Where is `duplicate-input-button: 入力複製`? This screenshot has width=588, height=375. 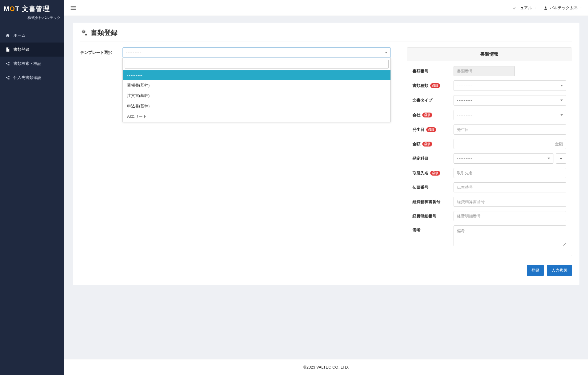
duplicate-input-button: 入力複製 is located at coordinates (560, 270).